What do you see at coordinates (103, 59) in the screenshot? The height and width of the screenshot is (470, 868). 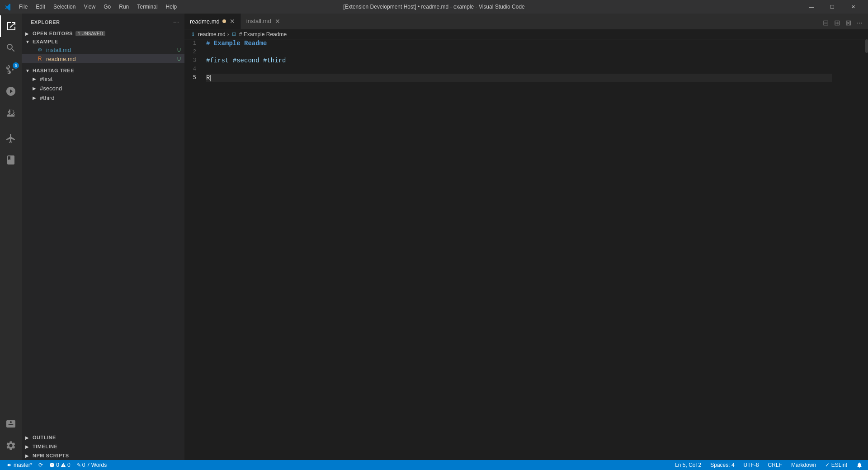 I see `file-item-readme: R readme.md U` at bounding box center [103, 59].